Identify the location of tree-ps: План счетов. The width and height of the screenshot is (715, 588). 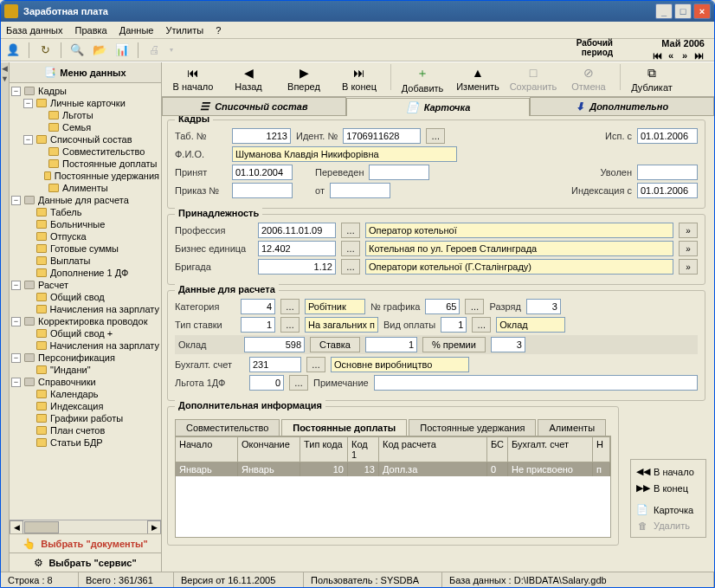
(85, 430).